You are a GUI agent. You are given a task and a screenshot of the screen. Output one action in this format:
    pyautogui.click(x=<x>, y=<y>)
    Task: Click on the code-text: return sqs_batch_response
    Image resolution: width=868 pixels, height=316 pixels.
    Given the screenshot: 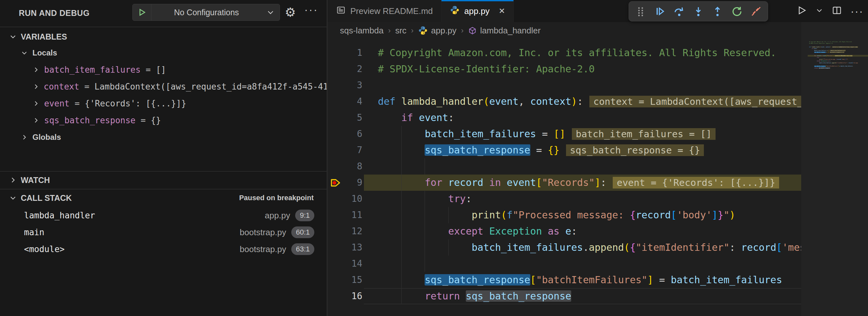 What is the action you would take?
    pyautogui.click(x=474, y=296)
    